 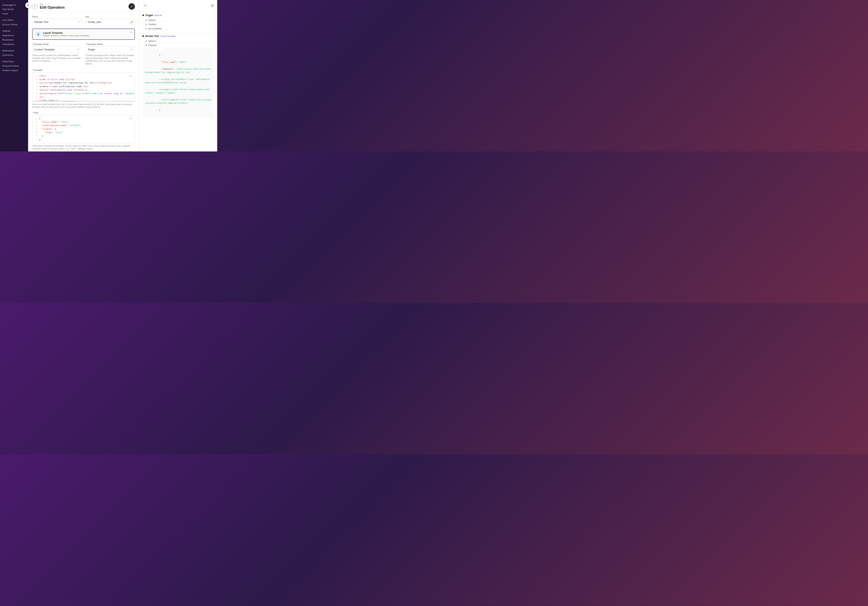 What do you see at coordinates (110, 50) in the screenshot?
I see `operation-mode-select: Single Batch` at bounding box center [110, 50].